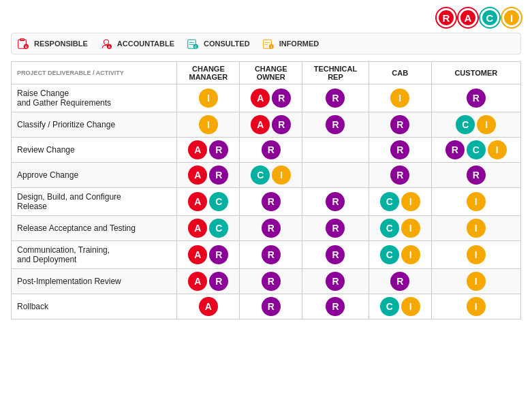 This screenshot has height=408, width=532. What do you see at coordinates (490, 18) in the screenshot?
I see `header-raci-badge-c: C` at bounding box center [490, 18].